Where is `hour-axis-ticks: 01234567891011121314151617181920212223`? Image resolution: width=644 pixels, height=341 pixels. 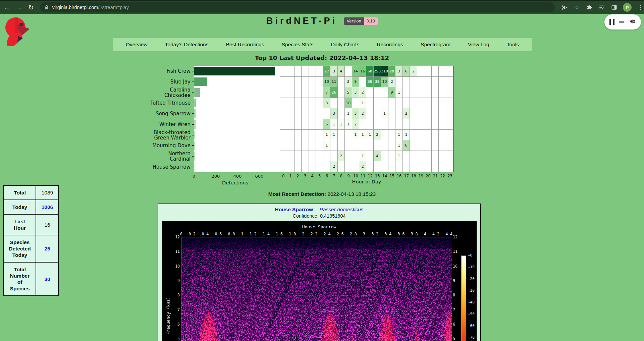
hour-axis-ticks: 01234567891011121314151617181920212223 is located at coordinates (367, 176).